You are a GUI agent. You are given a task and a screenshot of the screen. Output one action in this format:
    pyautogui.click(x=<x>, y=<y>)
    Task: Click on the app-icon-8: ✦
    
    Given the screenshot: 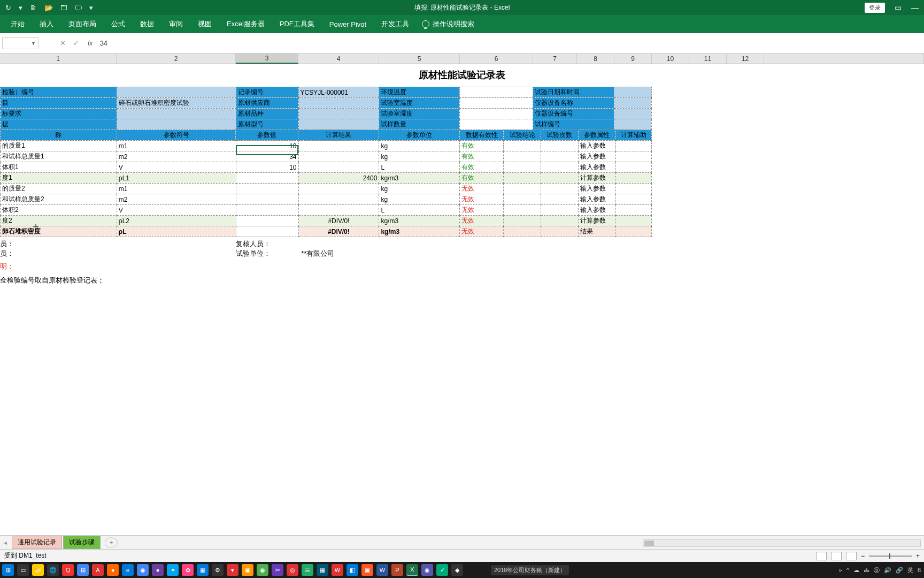 What is the action you would take?
    pyautogui.click(x=173, y=570)
    